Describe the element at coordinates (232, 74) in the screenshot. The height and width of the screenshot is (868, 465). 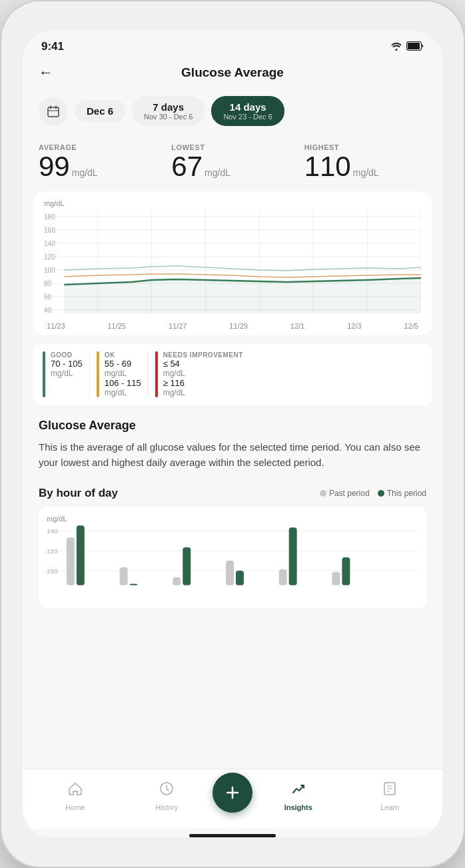
I see `header: ← Glucose Average` at that location.